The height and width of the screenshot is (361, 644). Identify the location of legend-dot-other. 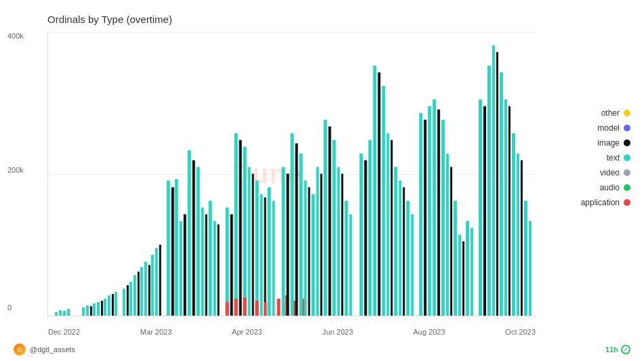
(627, 113).